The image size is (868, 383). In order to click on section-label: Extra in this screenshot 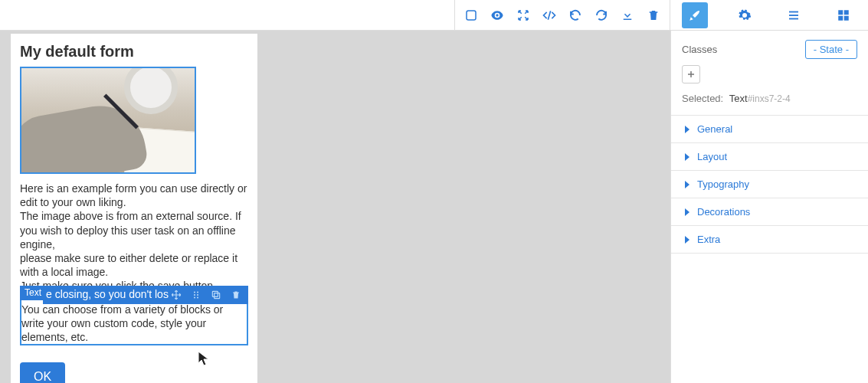, I will do `click(709, 239)`.